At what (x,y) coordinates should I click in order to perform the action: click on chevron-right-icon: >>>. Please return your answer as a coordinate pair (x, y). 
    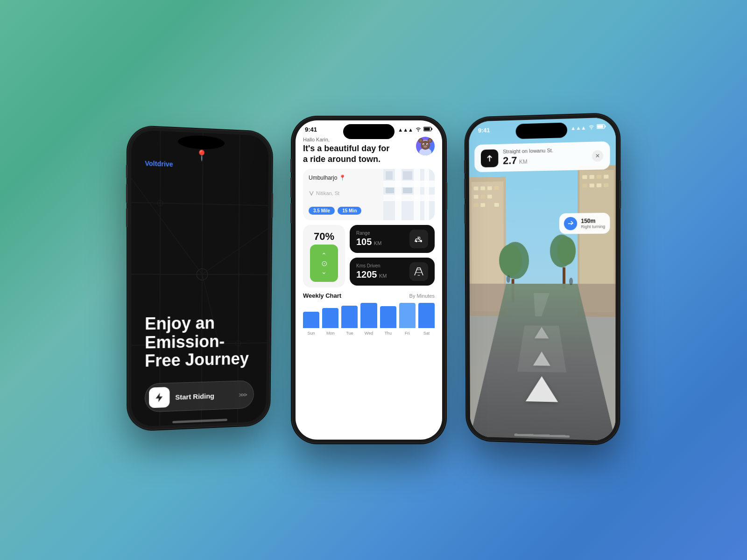
    Looking at the image, I should click on (242, 395).